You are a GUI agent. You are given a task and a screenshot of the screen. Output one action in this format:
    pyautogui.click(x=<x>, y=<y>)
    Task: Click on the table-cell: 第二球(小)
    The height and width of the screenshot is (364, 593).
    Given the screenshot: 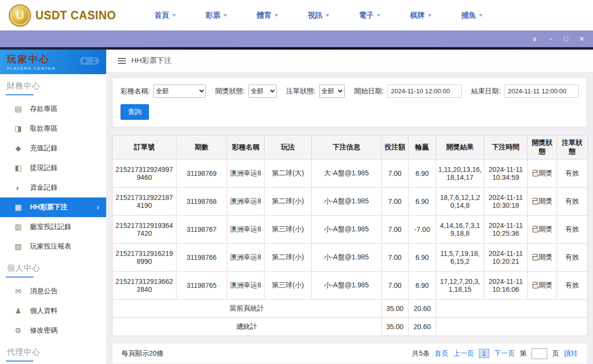 What is the action you would take?
    pyautogui.click(x=288, y=201)
    